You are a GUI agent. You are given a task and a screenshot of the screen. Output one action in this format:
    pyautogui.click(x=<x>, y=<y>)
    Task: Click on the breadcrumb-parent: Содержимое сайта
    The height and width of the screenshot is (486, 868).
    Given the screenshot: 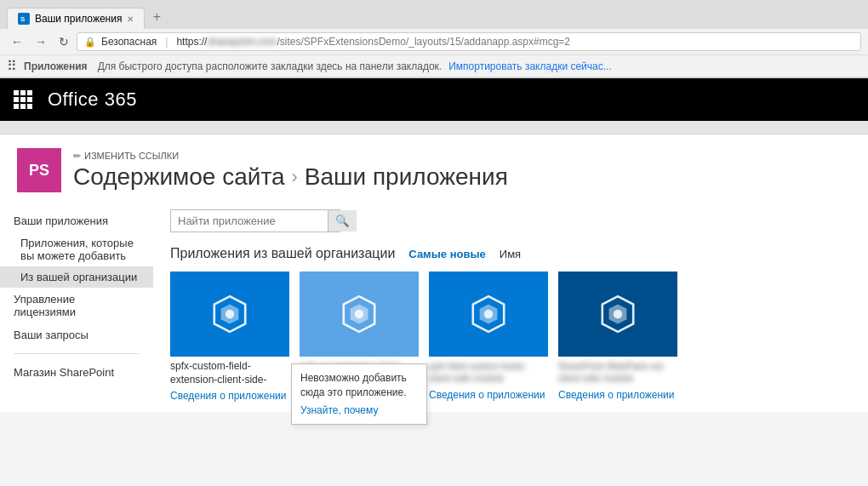 What is the action you would take?
    pyautogui.click(x=179, y=177)
    